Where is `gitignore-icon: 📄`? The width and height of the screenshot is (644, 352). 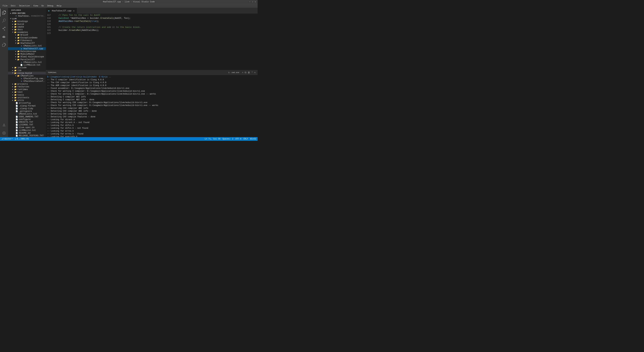
gitignore-icon: 📄 is located at coordinates (17, 111).